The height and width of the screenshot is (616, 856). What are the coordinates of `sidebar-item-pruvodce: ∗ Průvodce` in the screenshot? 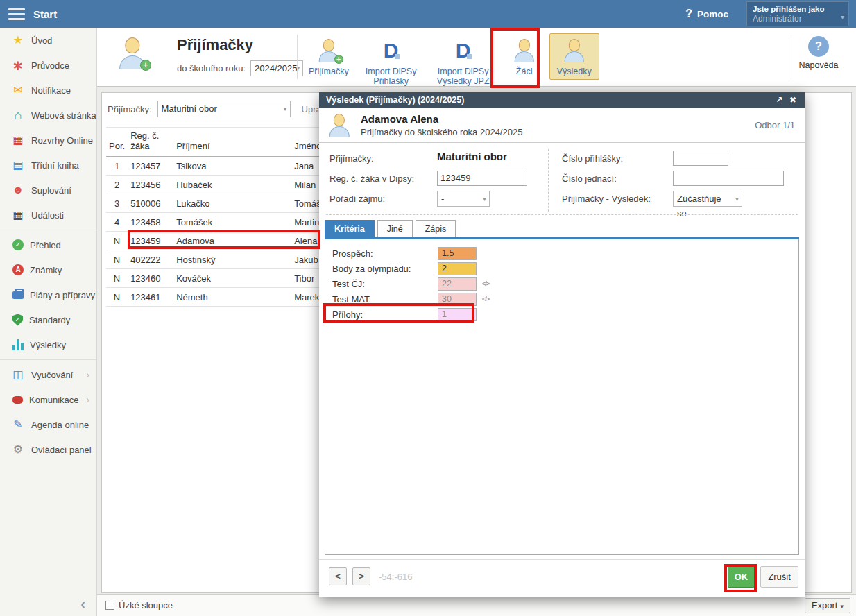 It's located at (49, 65).